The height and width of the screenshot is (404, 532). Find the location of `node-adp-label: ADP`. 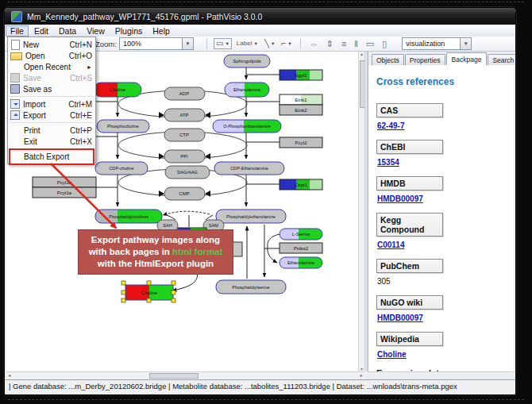

node-adp-label: ADP is located at coordinates (184, 94).